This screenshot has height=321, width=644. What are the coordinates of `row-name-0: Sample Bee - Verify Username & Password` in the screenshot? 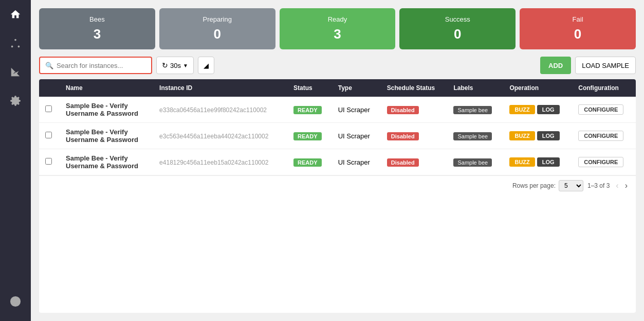 It's located at (106, 110).